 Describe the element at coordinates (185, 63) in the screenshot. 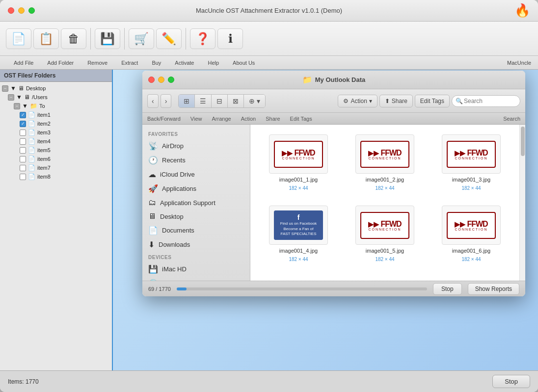

I see `activate-label: Activate` at that location.